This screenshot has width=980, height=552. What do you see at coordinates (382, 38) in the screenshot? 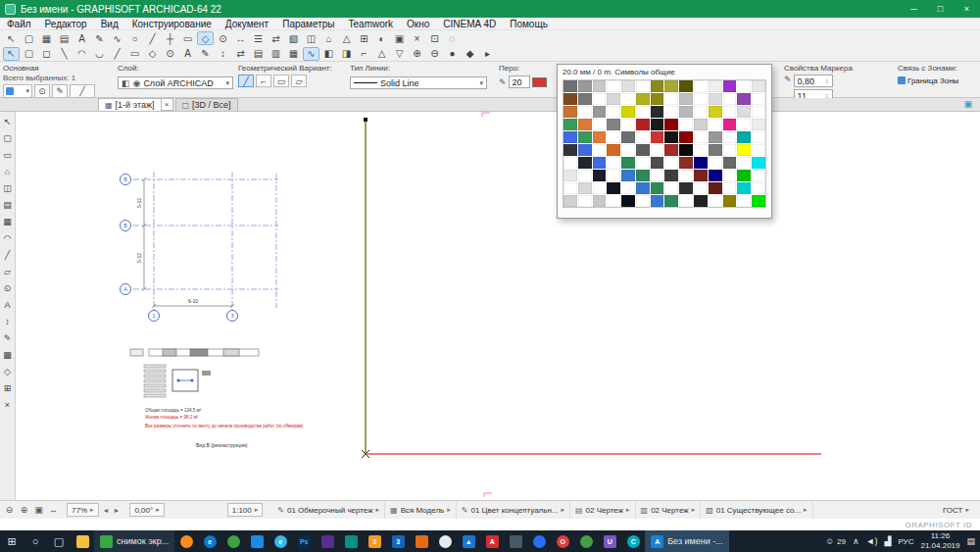
I see `toolbar-icon: ◐` at bounding box center [382, 38].